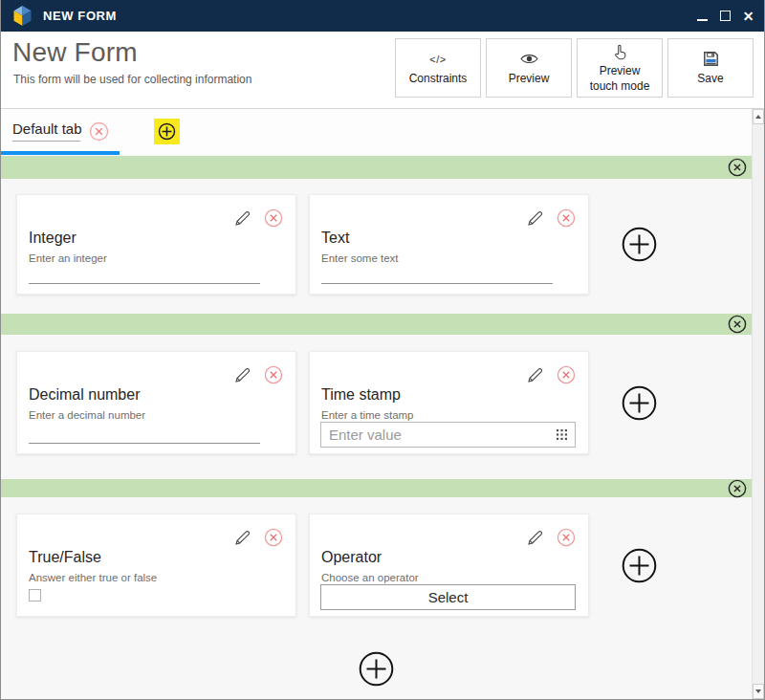  Describe the element at coordinates (449, 565) in the screenshot. I see `field-card: OperatorChoose an operatorSelect` at that location.